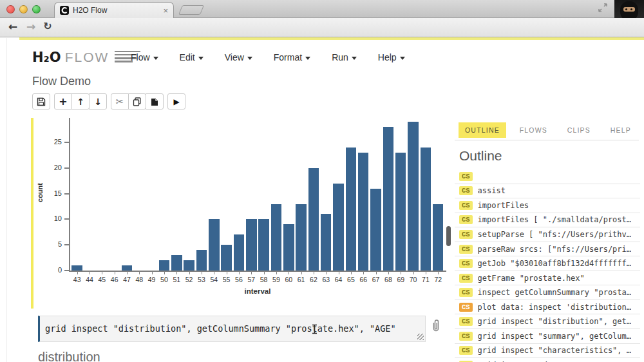 This screenshot has width=644, height=362. I want to click on menu-view: View, so click(238, 57).